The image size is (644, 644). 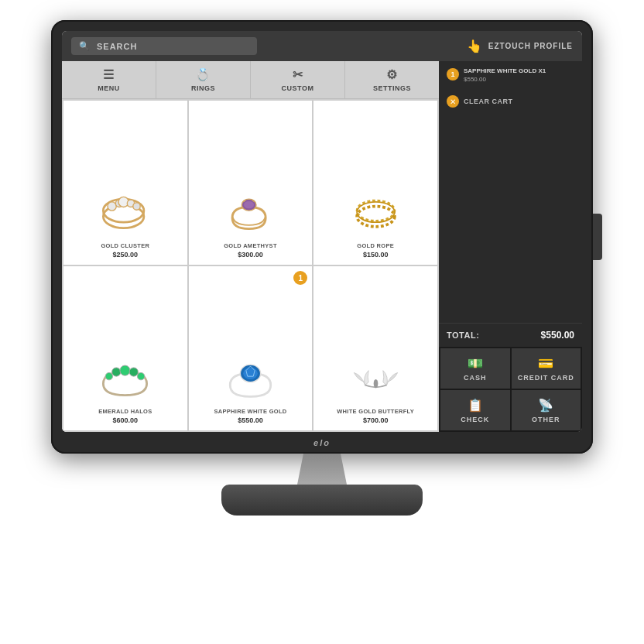 I want to click on pay-cash-button: 💵 CASH, so click(x=475, y=368).